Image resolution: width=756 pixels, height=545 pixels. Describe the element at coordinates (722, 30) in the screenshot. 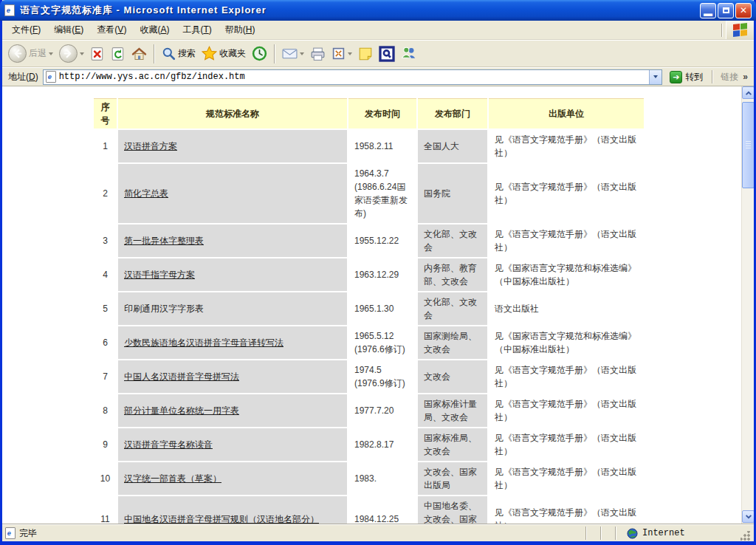

I see `menubar-separator` at that location.